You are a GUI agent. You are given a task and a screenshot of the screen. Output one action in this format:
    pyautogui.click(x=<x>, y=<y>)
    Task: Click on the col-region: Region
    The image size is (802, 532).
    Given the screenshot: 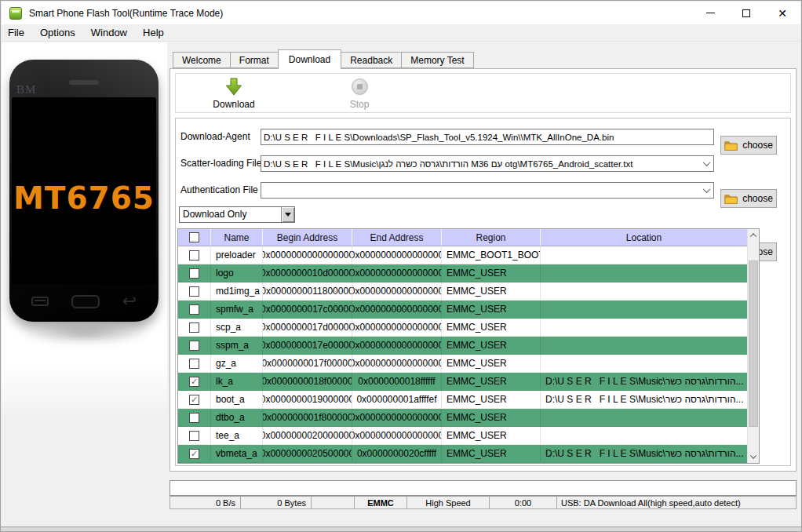 What is the action you would take?
    pyautogui.click(x=491, y=237)
    